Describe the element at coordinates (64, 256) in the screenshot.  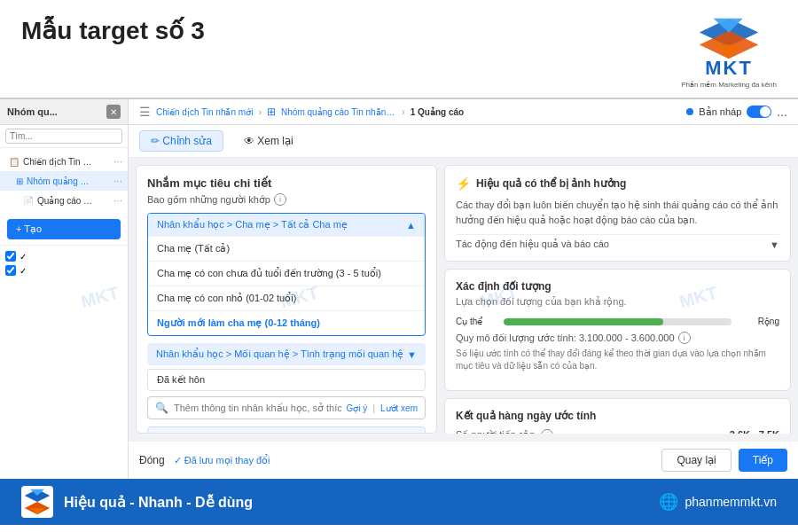
I see `sidebar-check-item: ✓` at that location.